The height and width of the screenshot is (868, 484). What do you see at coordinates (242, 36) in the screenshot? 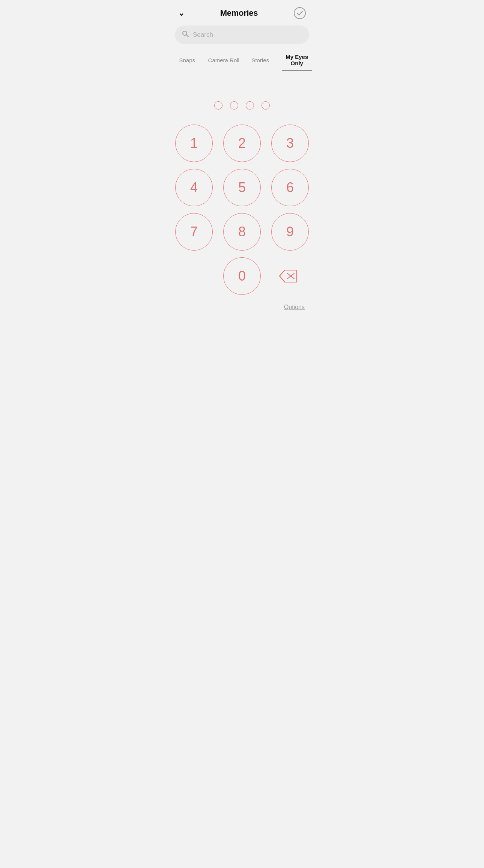
I see `search-container: Search` at bounding box center [242, 36].